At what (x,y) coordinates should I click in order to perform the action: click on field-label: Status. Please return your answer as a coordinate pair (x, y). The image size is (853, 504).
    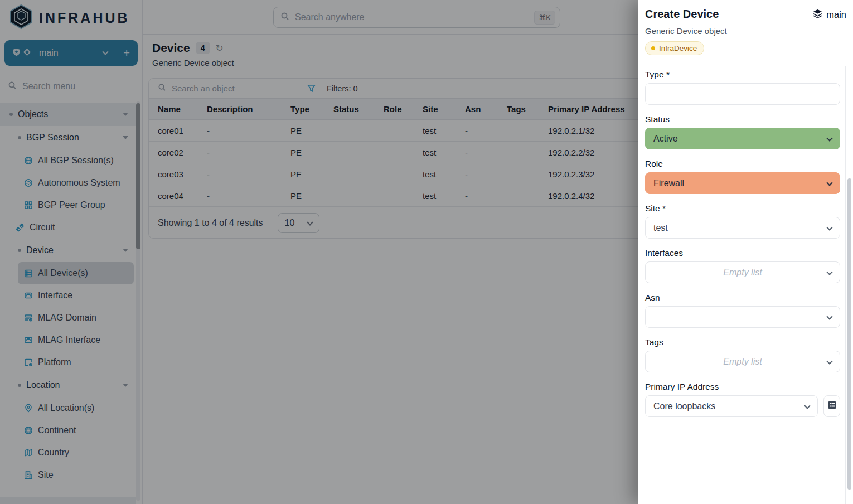
    Looking at the image, I should click on (743, 119).